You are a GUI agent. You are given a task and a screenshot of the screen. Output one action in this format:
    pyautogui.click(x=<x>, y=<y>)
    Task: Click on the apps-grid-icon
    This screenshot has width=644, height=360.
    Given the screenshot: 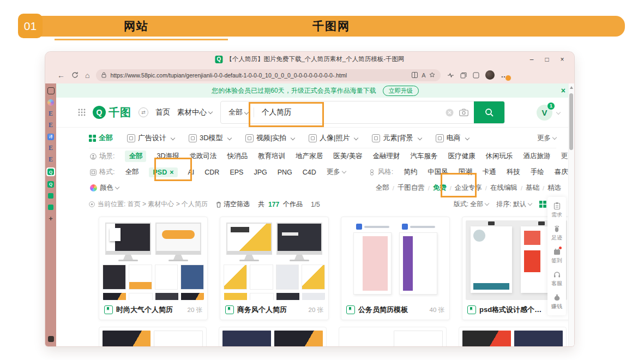 What is the action you would take?
    pyautogui.click(x=82, y=112)
    